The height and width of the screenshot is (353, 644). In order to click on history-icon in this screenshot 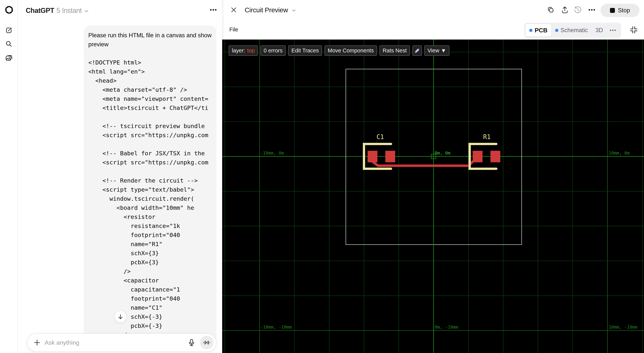, I will do `click(578, 10)`.